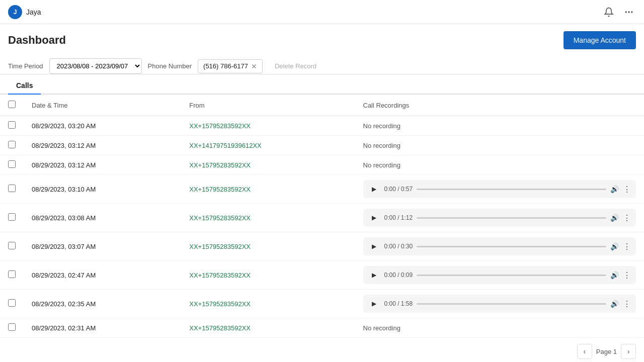 The width and height of the screenshot is (644, 362). What do you see at coordinates (500, 106) in the screenshot?
I see `column-recordings: Call Recordings` at bounding box center [500, 106].